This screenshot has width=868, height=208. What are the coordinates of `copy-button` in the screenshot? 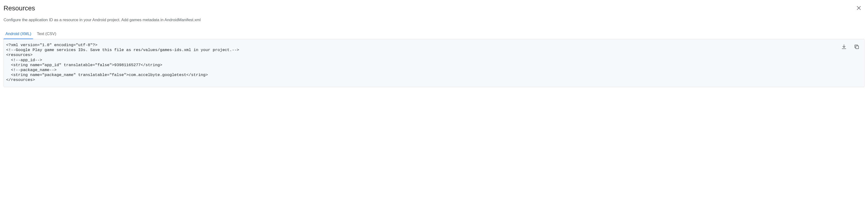 It's located at (857, 47).